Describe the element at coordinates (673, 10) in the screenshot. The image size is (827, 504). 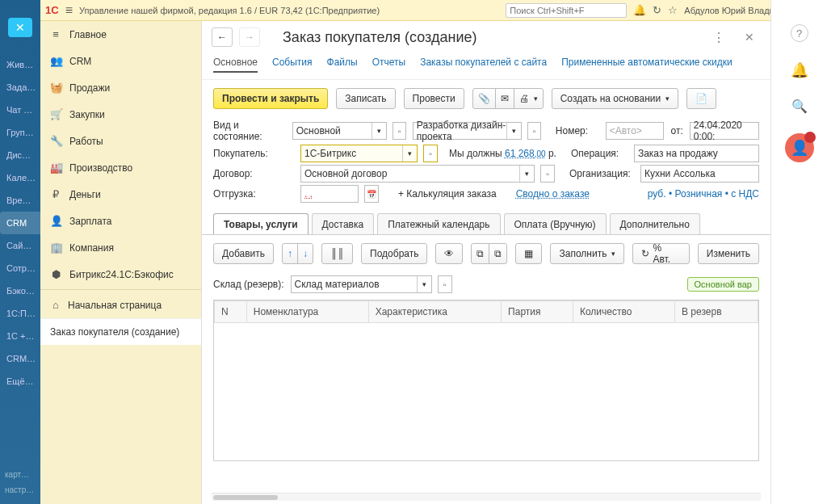
I see `star-icon: ☆` at that location.